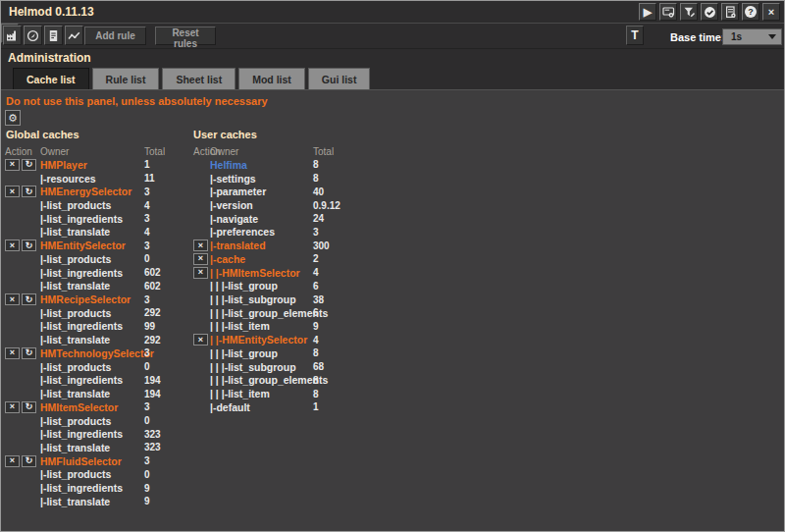  What do you see at coordinates (342, 192) in the screenshot?
I see `cache-total: 40` at bounding box center [342, 192].